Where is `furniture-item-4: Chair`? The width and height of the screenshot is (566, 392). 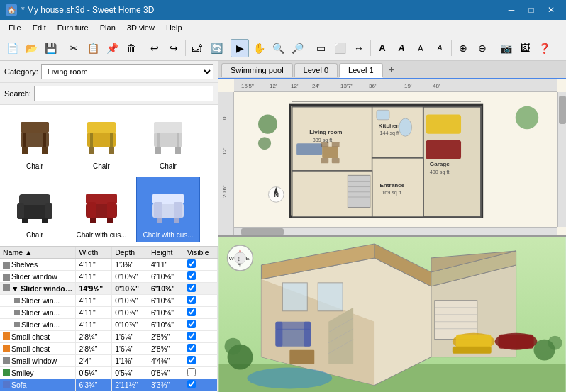
furniture-item-4: Chair is located at coordinates (35, 210).